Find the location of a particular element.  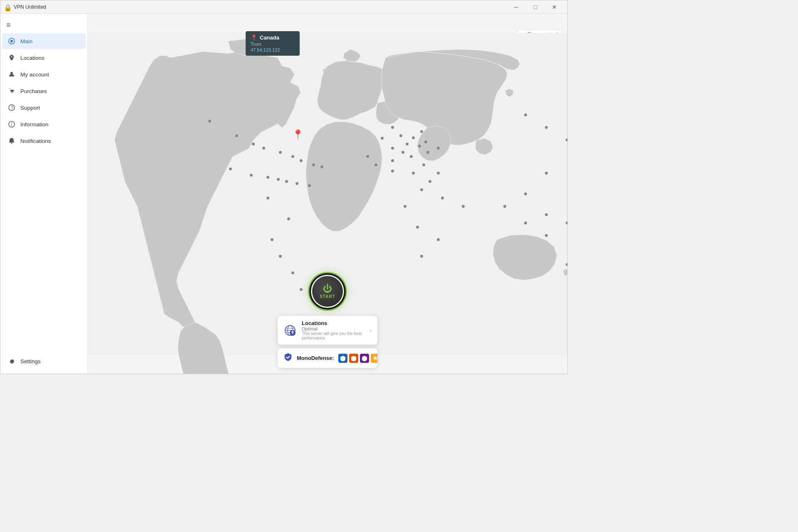

sidebar-item-locations: Locations is located at coordinates (44, 58).